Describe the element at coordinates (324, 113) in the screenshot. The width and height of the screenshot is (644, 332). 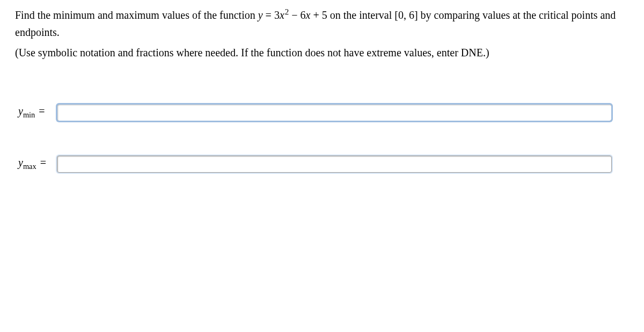
I see `ymin-row: ymin =` at that location.